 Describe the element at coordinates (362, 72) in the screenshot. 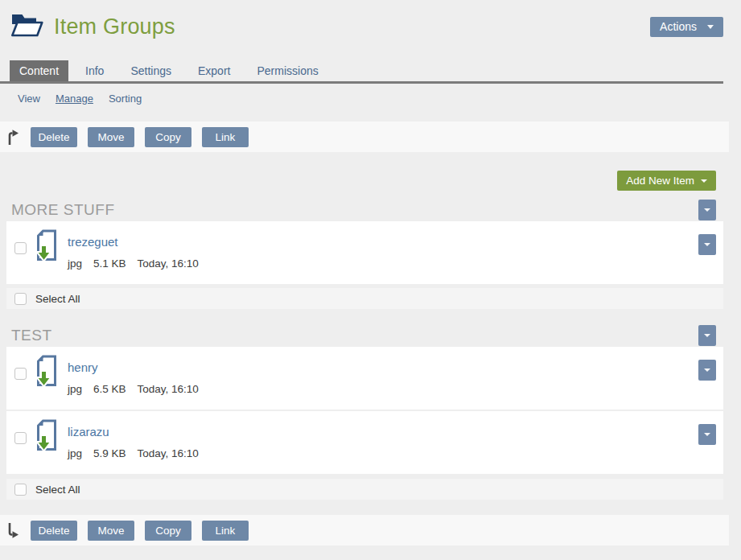

I see `tab-bar: Content Info Settings Export Permissions` at that location.